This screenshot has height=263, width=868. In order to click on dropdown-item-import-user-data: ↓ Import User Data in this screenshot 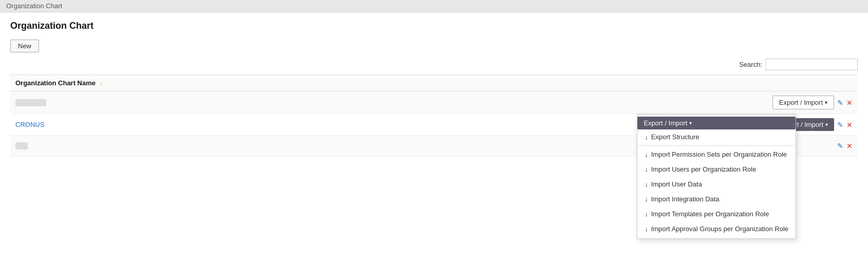, I will do `click(716, 184)`.